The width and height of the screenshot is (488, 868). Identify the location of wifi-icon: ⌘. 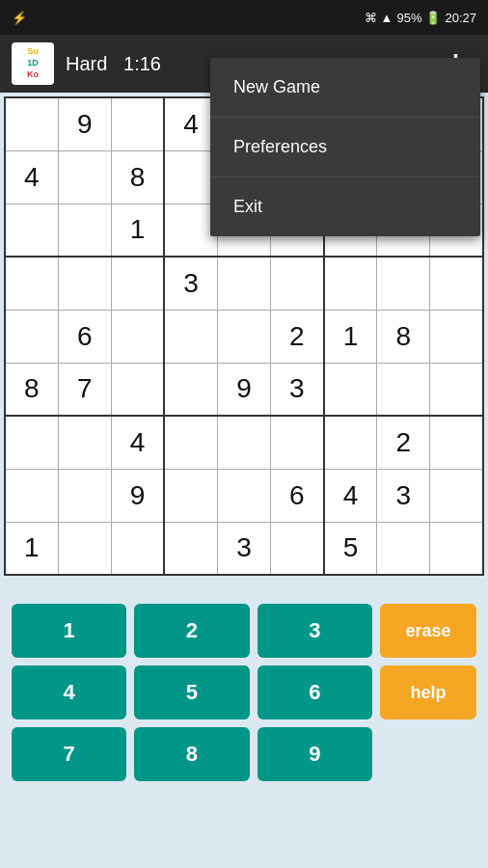
(370, 17).